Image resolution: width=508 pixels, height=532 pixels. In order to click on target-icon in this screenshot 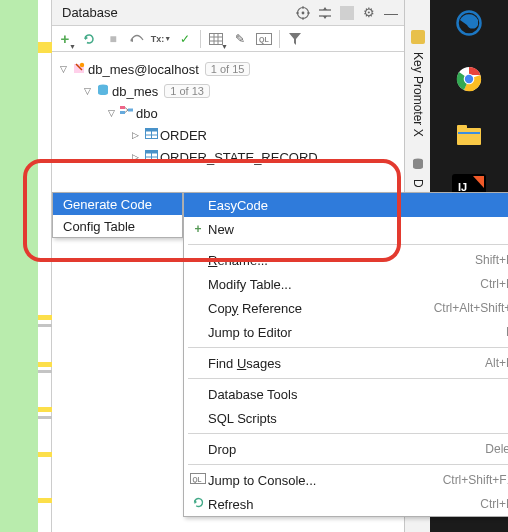, I will do `click(303, 13)`.